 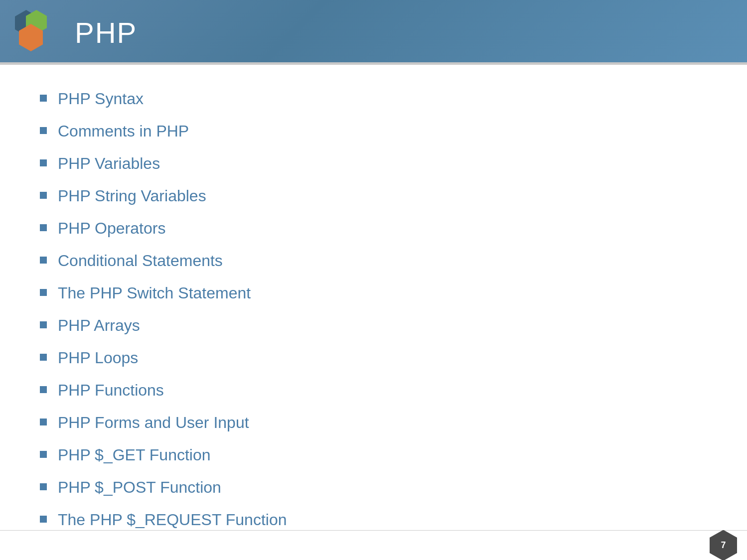 What do you see at coordinates (132, 196) in the screenshot?
I see `list-item-text: PHP String Variables` at bounding box center [132, 196].